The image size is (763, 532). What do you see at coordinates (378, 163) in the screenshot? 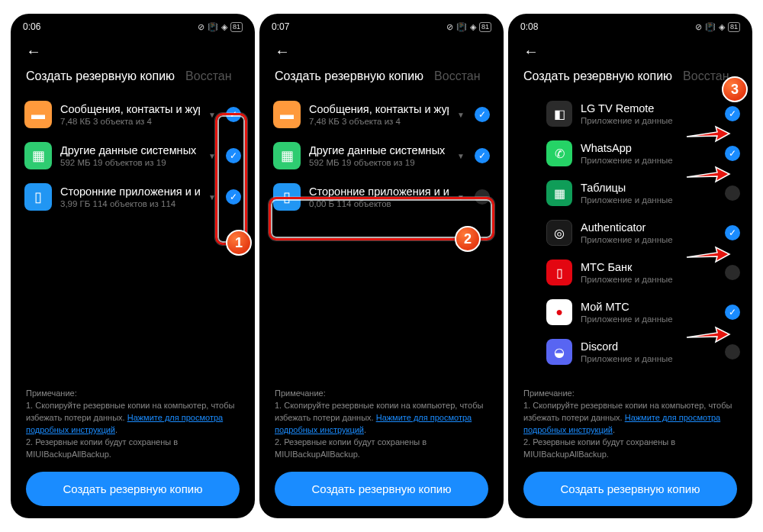
I see `category-sub: 592 МБ 19 объектов из 19` at bounding box center [378, 163].